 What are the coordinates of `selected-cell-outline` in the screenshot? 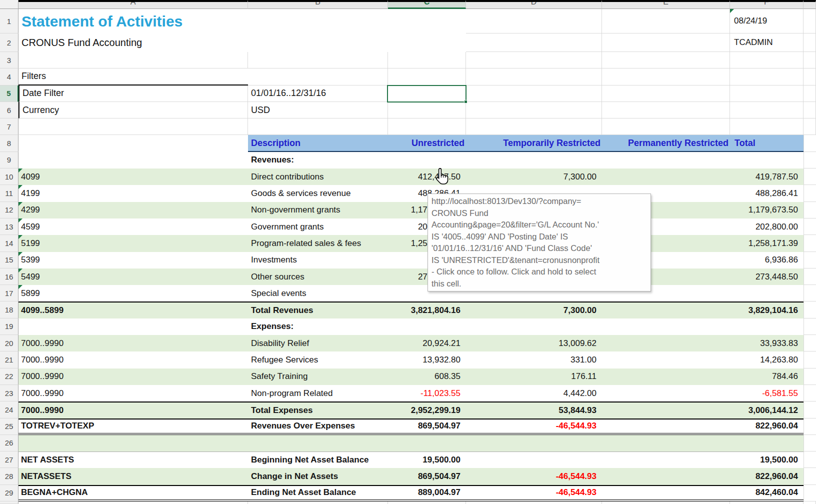 It's located at (427, 94).